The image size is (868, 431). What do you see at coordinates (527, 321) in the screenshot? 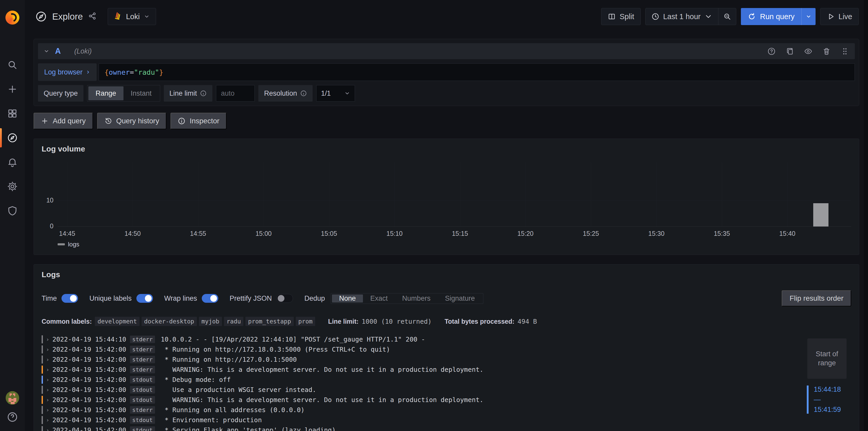
I see `total-bytes-value: 494 B` at bounding box center [527, 321].